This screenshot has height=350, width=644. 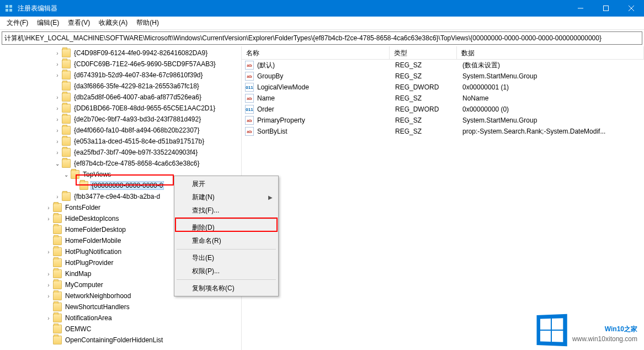 I want to click on ctx-permissions: 权限(P)..., so click(x=226, y=271).